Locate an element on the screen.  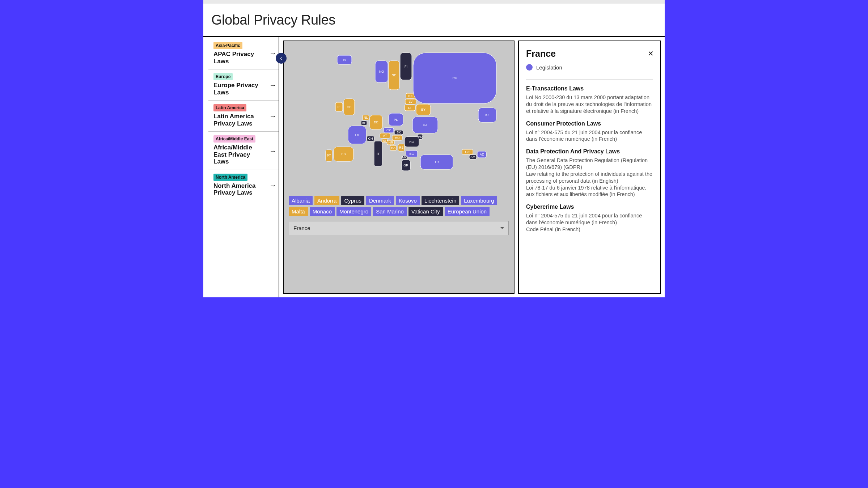
legend-dot-icon is located at coordinates (529, 67).